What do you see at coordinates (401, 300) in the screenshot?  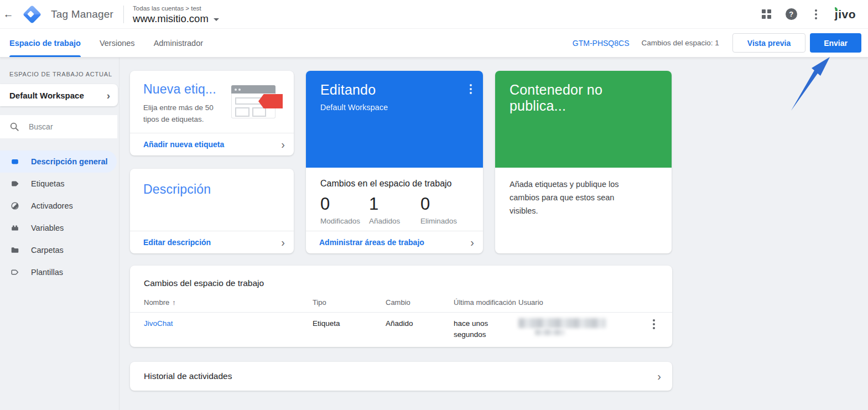 I see `table-header-row: Nombre ↑ Tipo Cambio Última modificación…` at bounding box center [401, 300].